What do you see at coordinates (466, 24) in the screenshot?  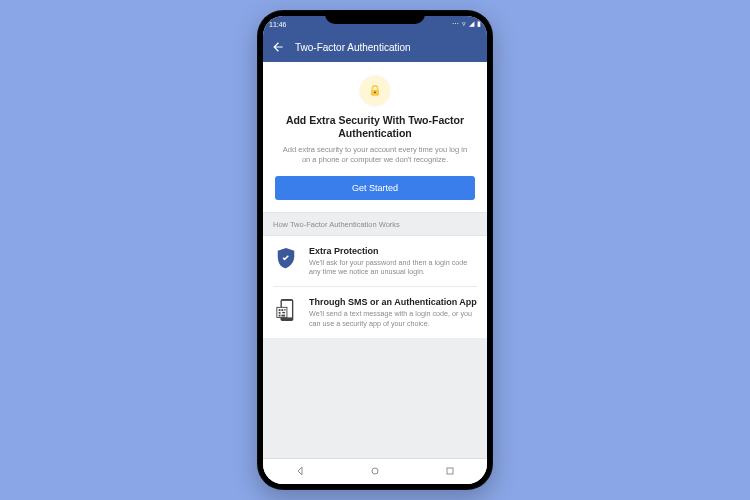 I see `status-icons: ⋯ ▿ ◢ ▮` at bounding box center [466, 24].